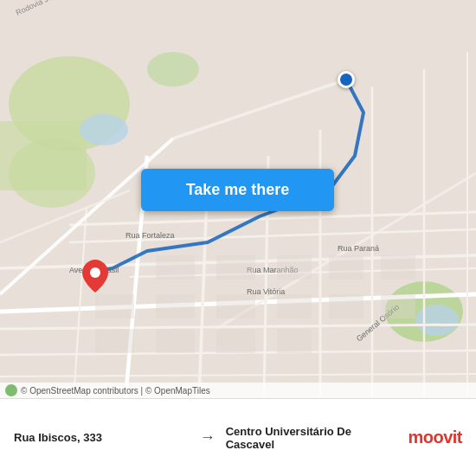 The width and height of the screenshot is (476, 476). Describe the element at coordinates (237, 190) in the screenshot. I see `take-me-there-button: Take me there` at that location.